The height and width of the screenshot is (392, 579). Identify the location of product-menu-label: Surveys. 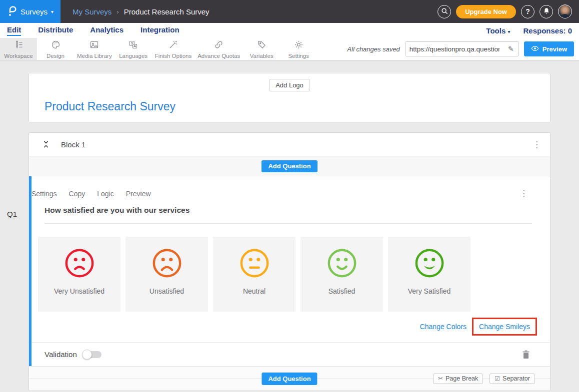
(34, 12).